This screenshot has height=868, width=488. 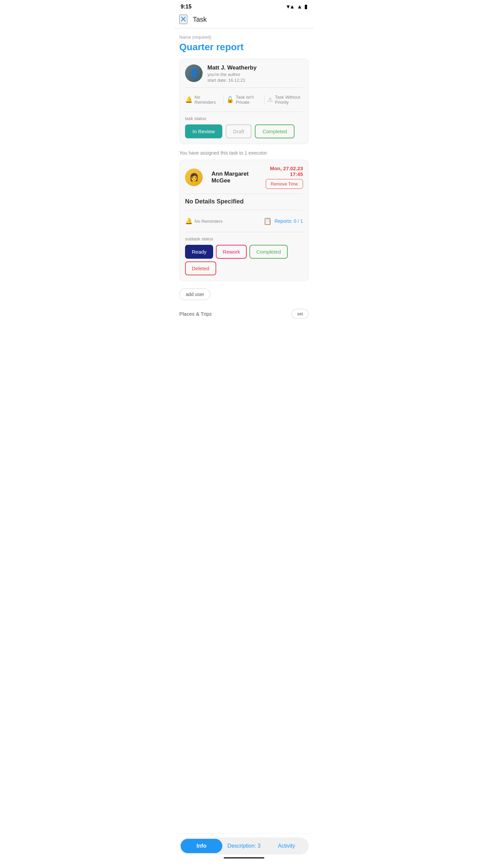 What do you see at coordinates (289, 100) in the screenshot?
I see `meta-priority-label: Task Without Priority` at bounding box center [289, 100].